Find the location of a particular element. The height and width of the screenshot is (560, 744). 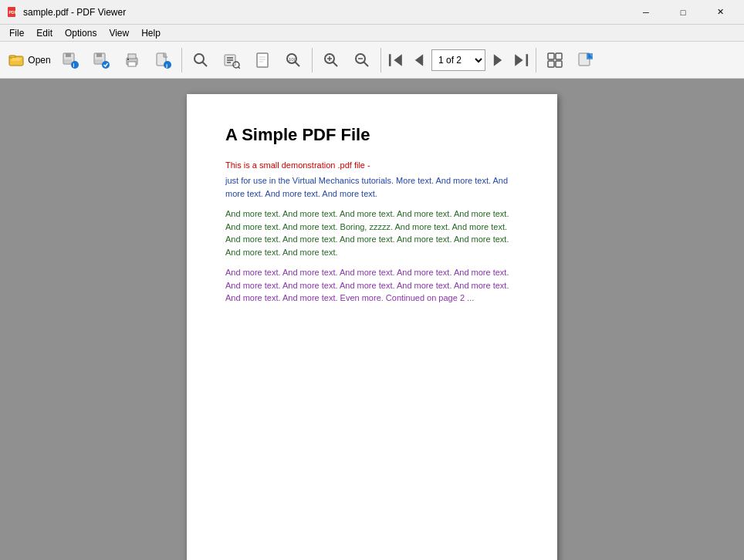

first-page-icon is located at coordinates (396, 60).